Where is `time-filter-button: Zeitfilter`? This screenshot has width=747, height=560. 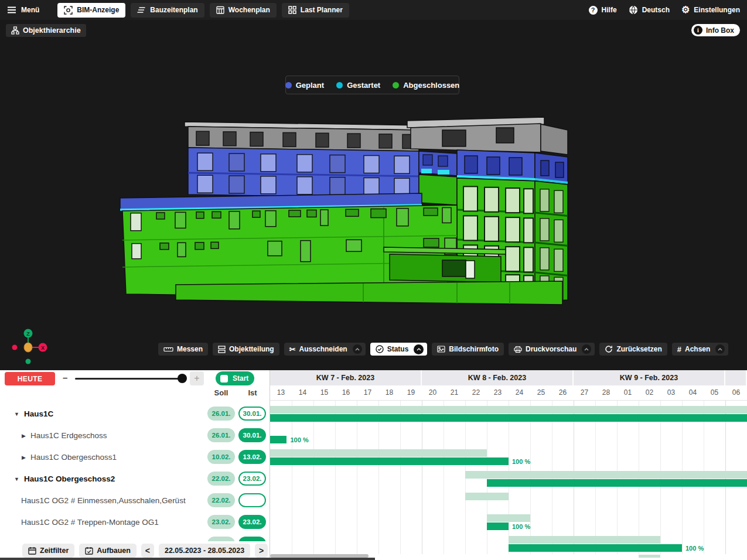 time-filter-button: Zeitfilter is located at coordinates (48, 551).